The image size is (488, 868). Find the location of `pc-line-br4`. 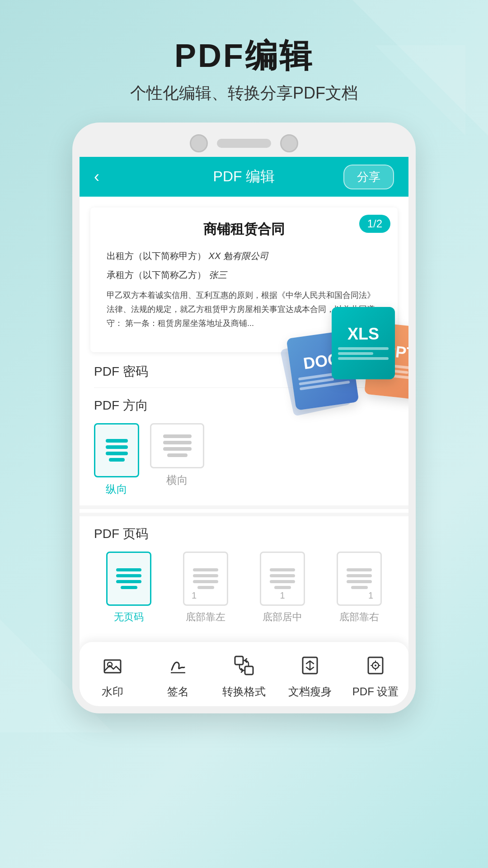

pc-line-br4 is located at coordinates (360, 588).